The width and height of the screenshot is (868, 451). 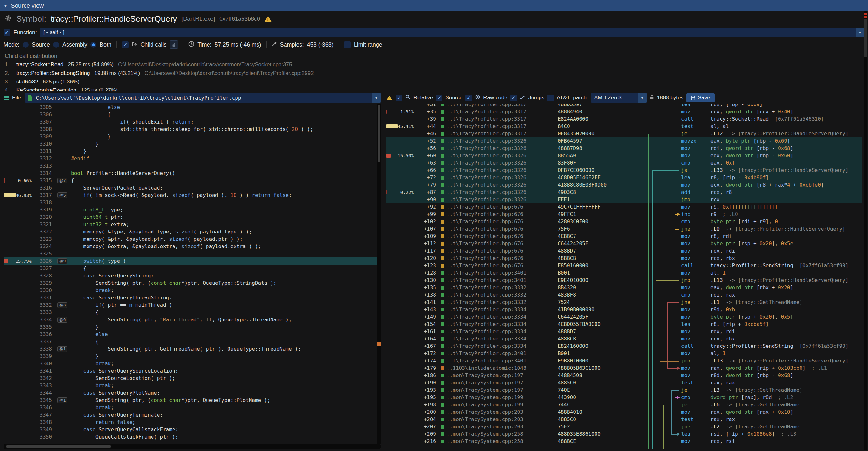 I want to click on window-titlebar: ▼ Source view, so click(x=434, y=6).